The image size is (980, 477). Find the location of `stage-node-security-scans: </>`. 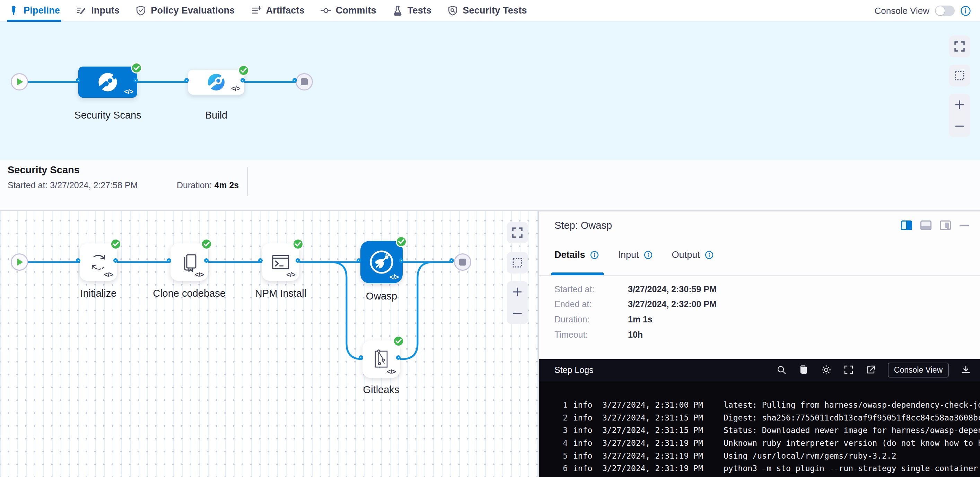

stage-node-security-scans: </> is located at coordinates (108, 82).